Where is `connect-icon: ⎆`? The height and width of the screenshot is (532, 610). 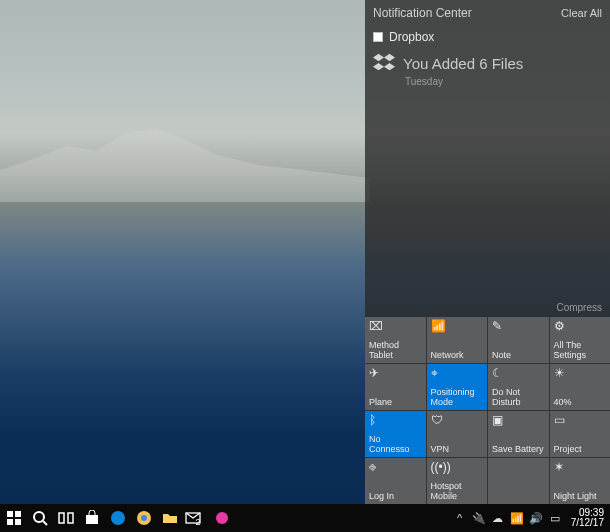 connect-icon: ⎆ is located at coordinates (396, 468).